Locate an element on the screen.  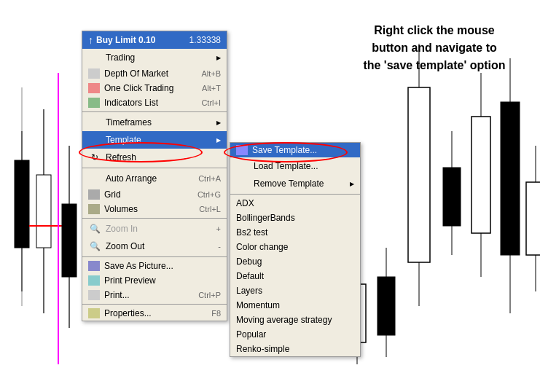
remove-template-arrow: ▶ is located at coordinates (352, 184).